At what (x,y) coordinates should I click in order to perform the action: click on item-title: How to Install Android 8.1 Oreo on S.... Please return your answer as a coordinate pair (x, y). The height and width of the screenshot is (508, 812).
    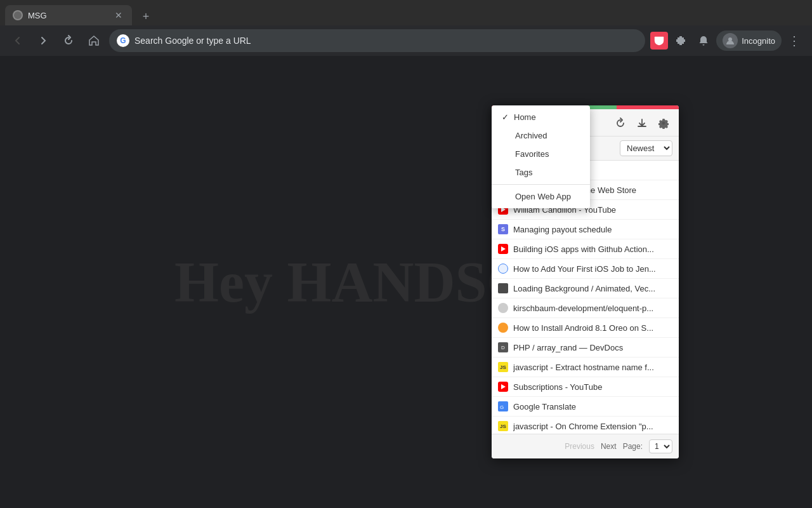
    Looking at the image, I should click on (593, 328).